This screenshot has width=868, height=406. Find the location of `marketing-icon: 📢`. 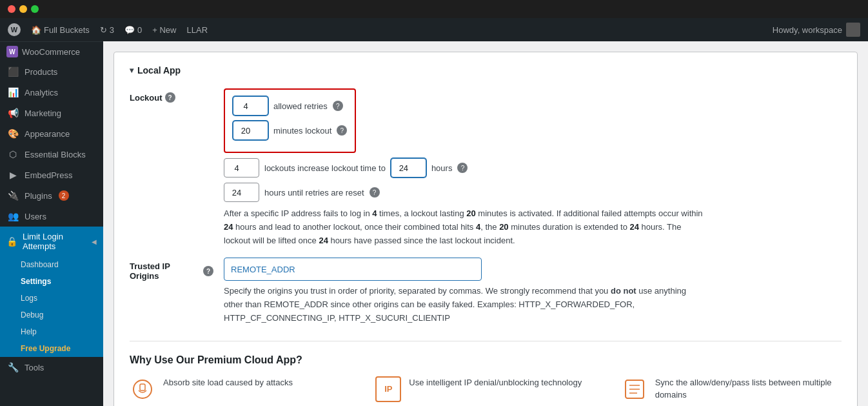

marketing-icon: 📢 is located at coordinates (13, 113).